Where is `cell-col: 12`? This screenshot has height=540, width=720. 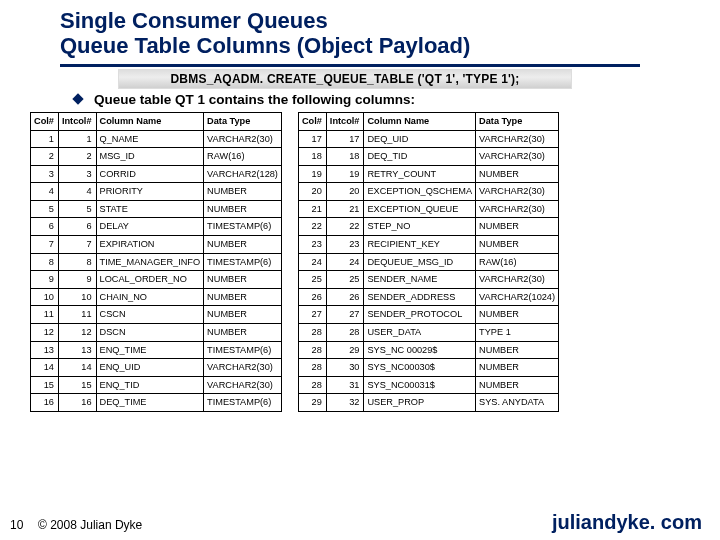 cell-col: 12 is located at coordinates (45, 332).